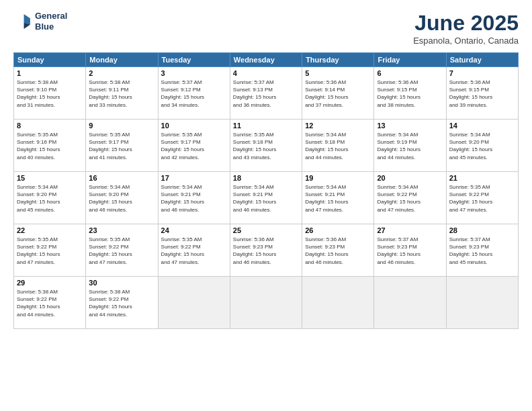 This screenshot has width=532, height=411. Describe the element at coordinates (50, 126) in the screenshot. I see `day-number: 8` at that location.